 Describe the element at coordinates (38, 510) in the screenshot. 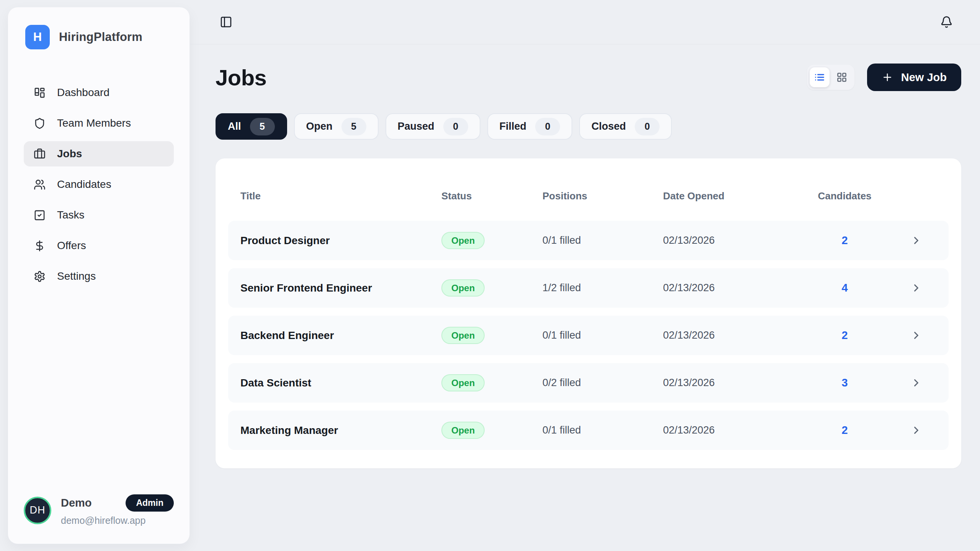

I see `avatar: DH` at that location.